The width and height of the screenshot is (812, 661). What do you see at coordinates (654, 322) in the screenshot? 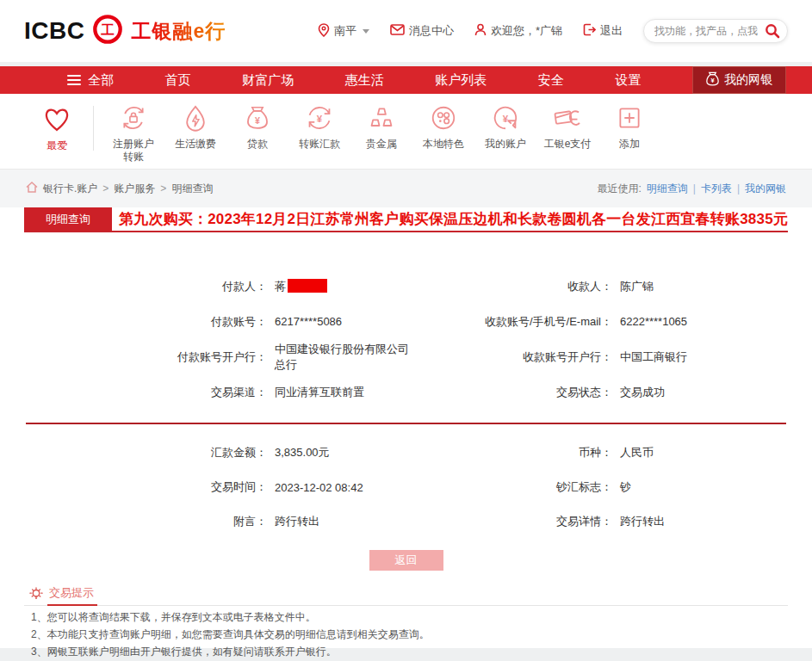
I see `payee-account: 6222****1065` at bounding box center [654, 322].